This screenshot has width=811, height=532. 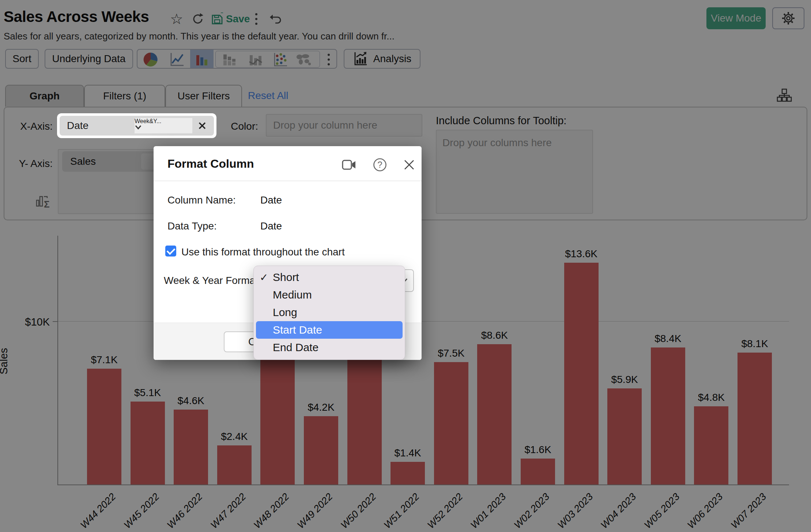 What do you see at coordinates (211, 164) in the screenshot?
I see `dialog-title: Format Column` at bounding box center [211, 164].